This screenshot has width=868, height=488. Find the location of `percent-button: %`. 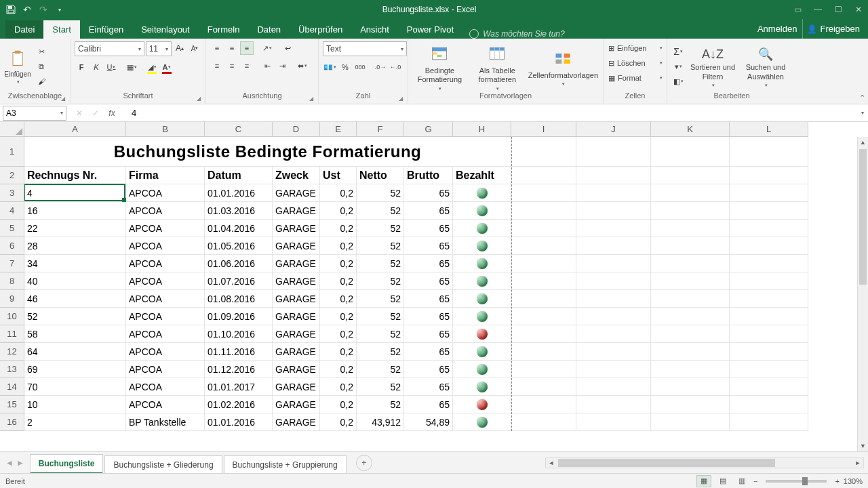

percent-button: % is located at coordinates (345, 67).